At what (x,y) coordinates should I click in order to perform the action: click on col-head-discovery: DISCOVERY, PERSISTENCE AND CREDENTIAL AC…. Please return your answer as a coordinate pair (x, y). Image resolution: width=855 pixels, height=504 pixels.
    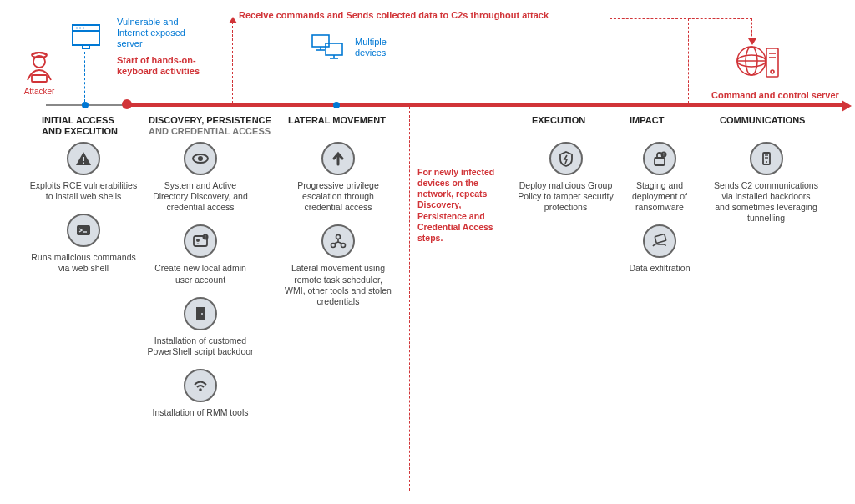
    Looking at the image, I should click on (215, 126).